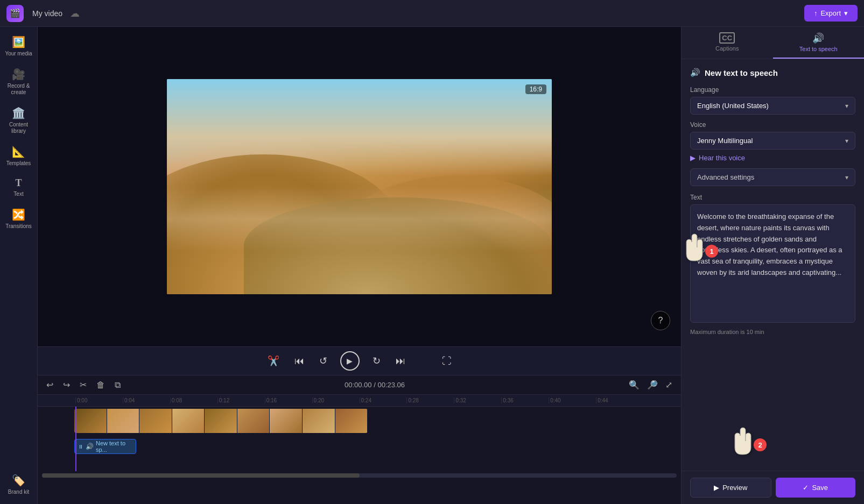  What do you see at coordinates (773, 73) in the screenshot?
I see `panel-title: 🔊 New text to speech` at bounding box center [773, 73].